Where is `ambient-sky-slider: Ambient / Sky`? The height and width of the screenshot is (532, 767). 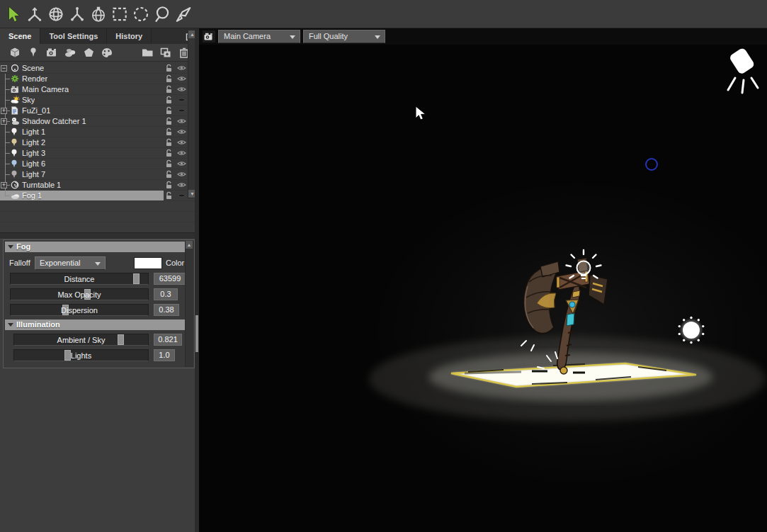 ambient-sky-slider: Ambient / Sky is located at coordinates (81, 340).